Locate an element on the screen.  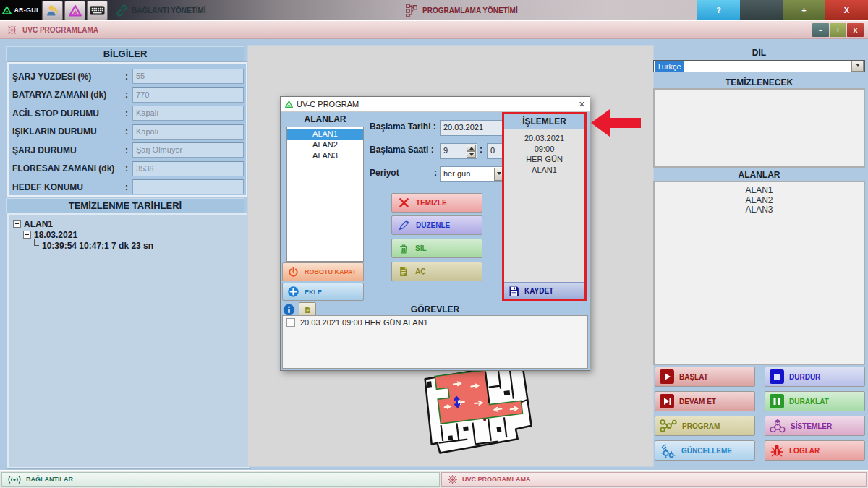
field-value-input: Şarj Olmuyor is located at coordinates (188, 150).